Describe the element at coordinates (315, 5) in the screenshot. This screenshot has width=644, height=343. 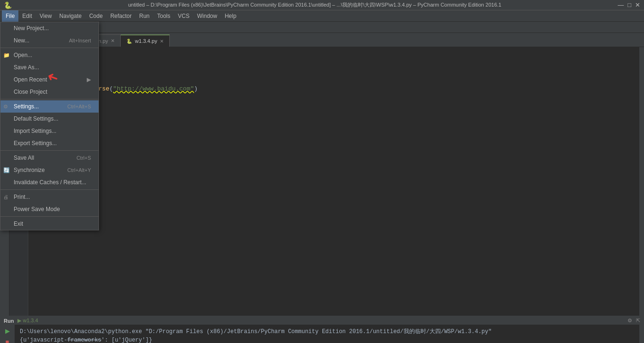
I see `title-text: untitled – D:\Program Files (x86)\JetBra…` at that location.